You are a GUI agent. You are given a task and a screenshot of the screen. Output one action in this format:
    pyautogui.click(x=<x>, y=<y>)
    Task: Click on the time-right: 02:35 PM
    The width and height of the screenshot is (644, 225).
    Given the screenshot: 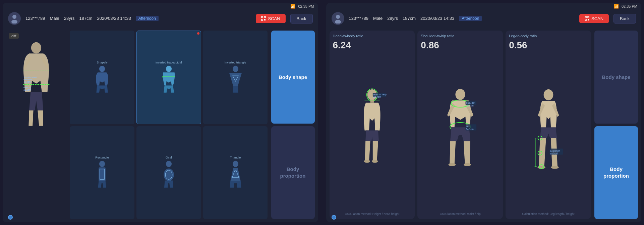 What is the action you would take?
    pyautogui.click(x=630, y=6)
    